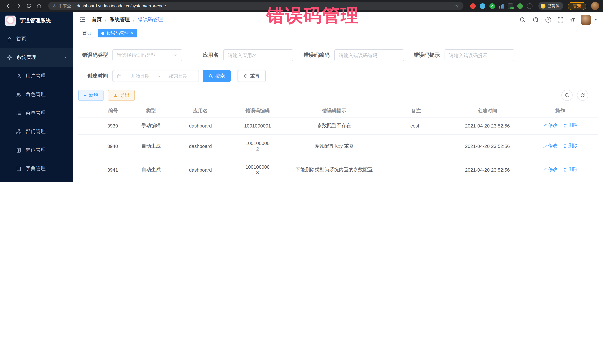 This screenshot has height=364, width=603. What do you see at coordinates (74, 6) in the screenshot?
I see `divider` at bounding box center [74, 6].